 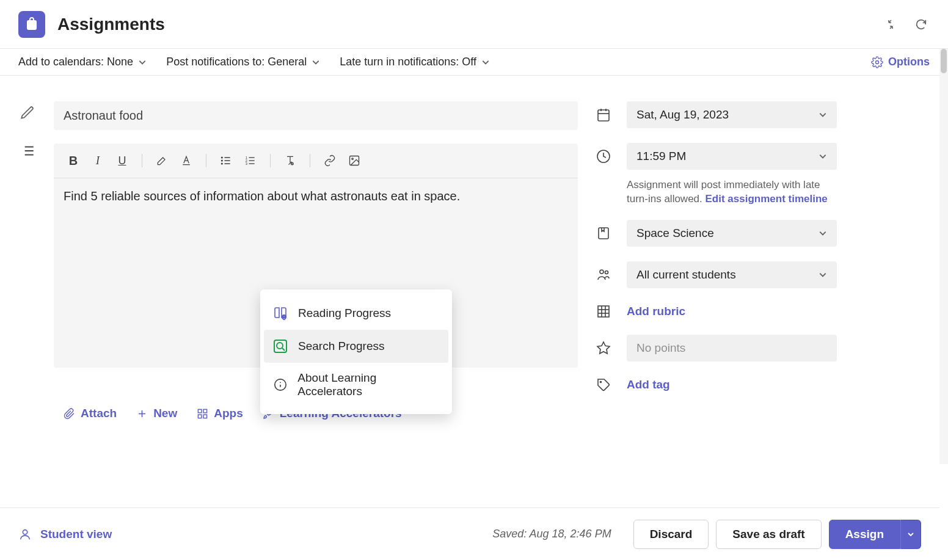 What do you see at coordinates (716, 192) in the screenshot?
I see `timeline-note: Assignment will post immediately with la…` at bounding box center [716, 192].